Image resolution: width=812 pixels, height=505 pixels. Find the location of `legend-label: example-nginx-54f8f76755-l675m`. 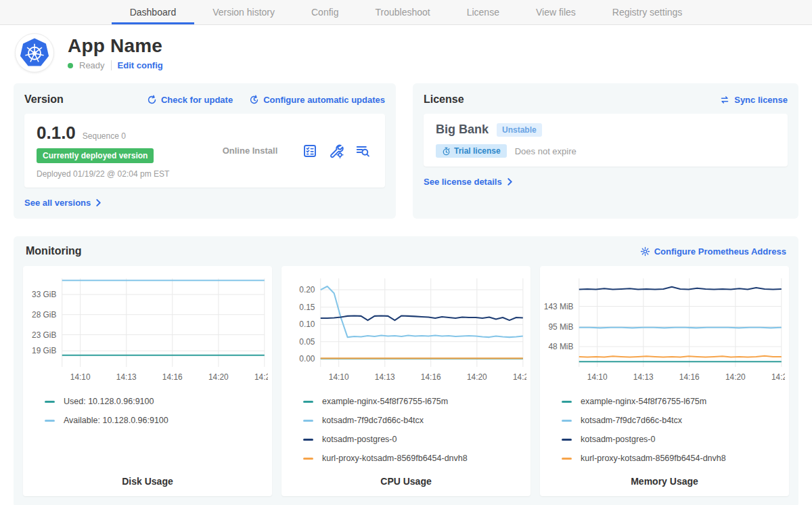

legend-label: example-nginx-54f8f76755-l675m is located at coordinates (385, 401).